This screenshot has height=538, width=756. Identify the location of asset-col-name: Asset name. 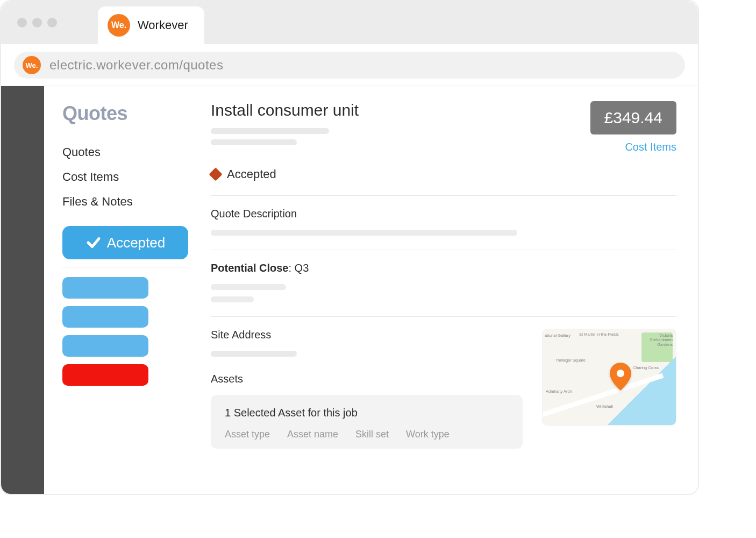
(313, 435).